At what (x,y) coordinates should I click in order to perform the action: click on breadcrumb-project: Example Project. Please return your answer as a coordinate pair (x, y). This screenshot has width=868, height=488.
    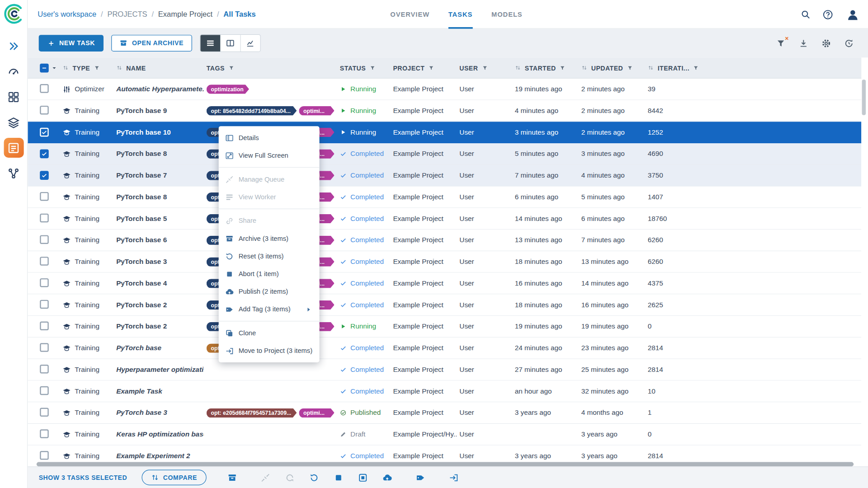
    Looking at the image, I should click on (185, 14).